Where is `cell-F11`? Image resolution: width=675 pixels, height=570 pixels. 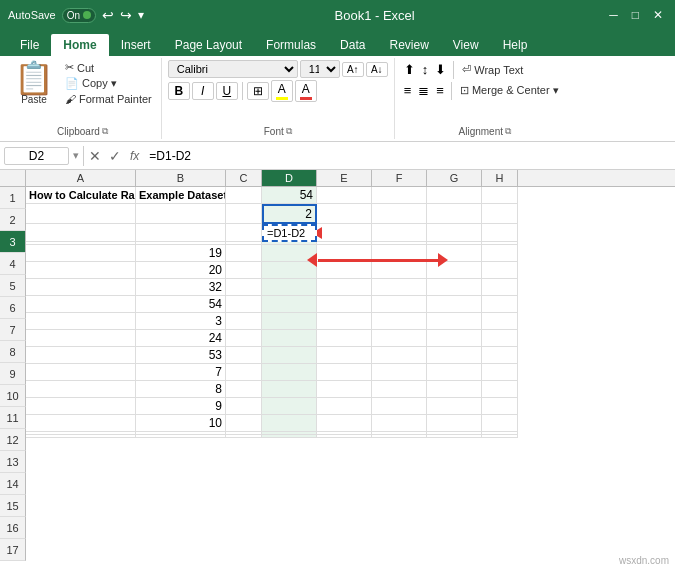
cell-F11 is located at coordinates (400, 356).